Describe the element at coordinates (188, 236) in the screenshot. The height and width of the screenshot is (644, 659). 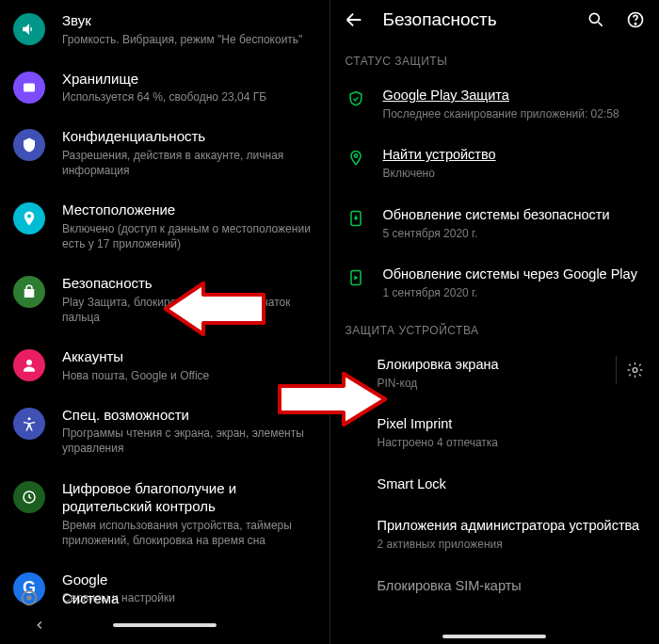
I see `item-sub: Включено (доступ к данным о местоположен…` at that location.